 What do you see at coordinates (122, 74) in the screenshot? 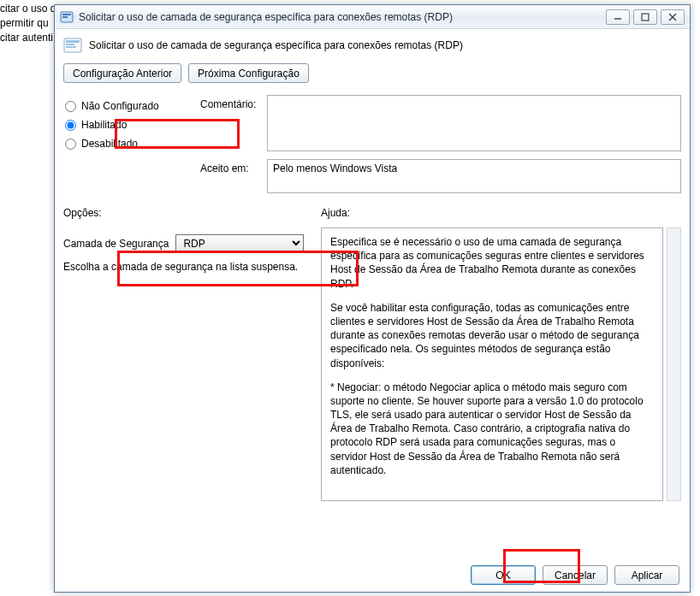
I see `prev-setting-button: Configuração Anterior` at bounding box center [122, 74].